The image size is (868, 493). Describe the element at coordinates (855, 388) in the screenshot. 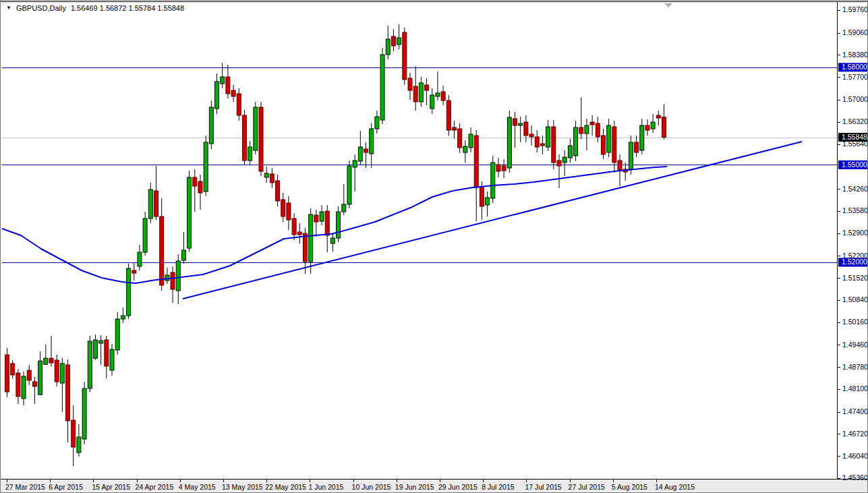

I see `y-axis-label: 1.48100` at that location.